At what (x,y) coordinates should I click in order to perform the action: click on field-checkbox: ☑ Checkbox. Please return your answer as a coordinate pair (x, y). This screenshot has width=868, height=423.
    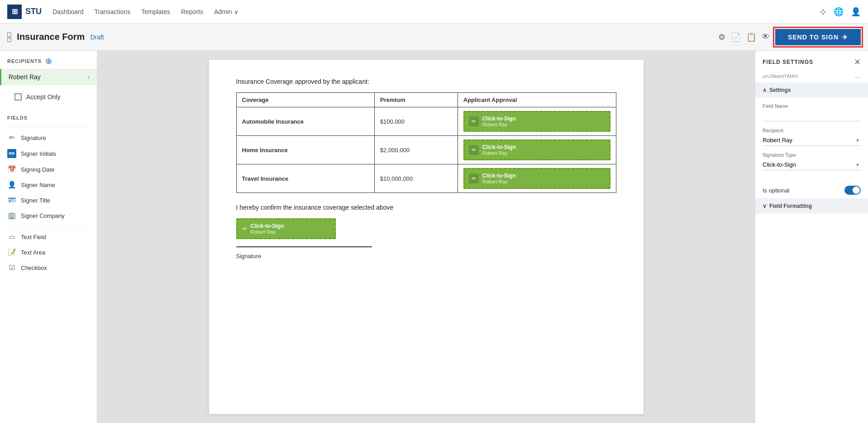
    Looking at the image, I should click on (48, 268).